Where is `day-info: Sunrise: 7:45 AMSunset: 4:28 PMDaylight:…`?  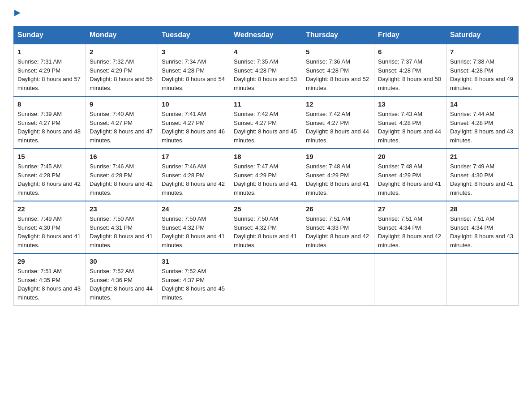 day-info: Sunrise: 7:45 AMSunset: 4:28 PMDaylight:… is located at coordinates (50, 180).